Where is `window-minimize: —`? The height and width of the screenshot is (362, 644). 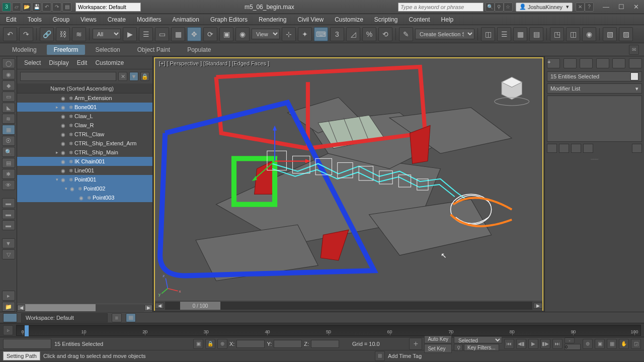
window-minimize: — is located at coordinates (606, 7).